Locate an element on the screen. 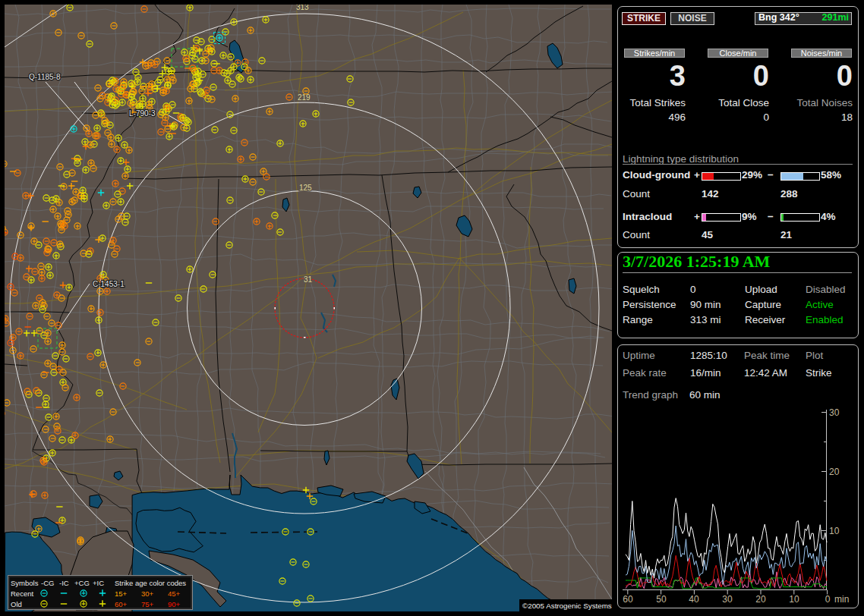  svg-text: 60 is located at coordinates (628, 599).